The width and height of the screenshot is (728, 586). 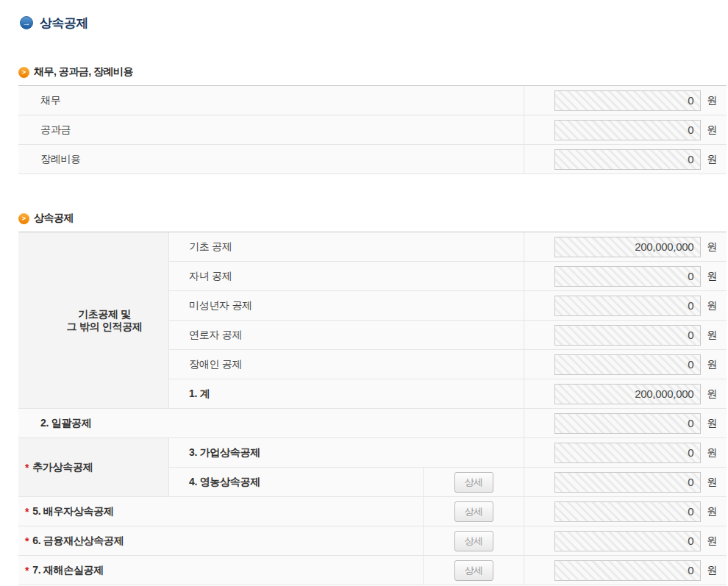 I want to click on financial-asset-deduction-amount-input: 0, so click(x=628, y=541).